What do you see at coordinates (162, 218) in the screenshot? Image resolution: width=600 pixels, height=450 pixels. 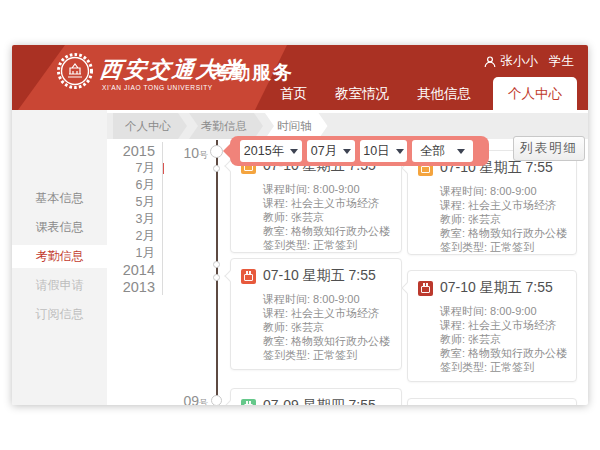 I see `year-month-divider` at bounding box center [162, 218].